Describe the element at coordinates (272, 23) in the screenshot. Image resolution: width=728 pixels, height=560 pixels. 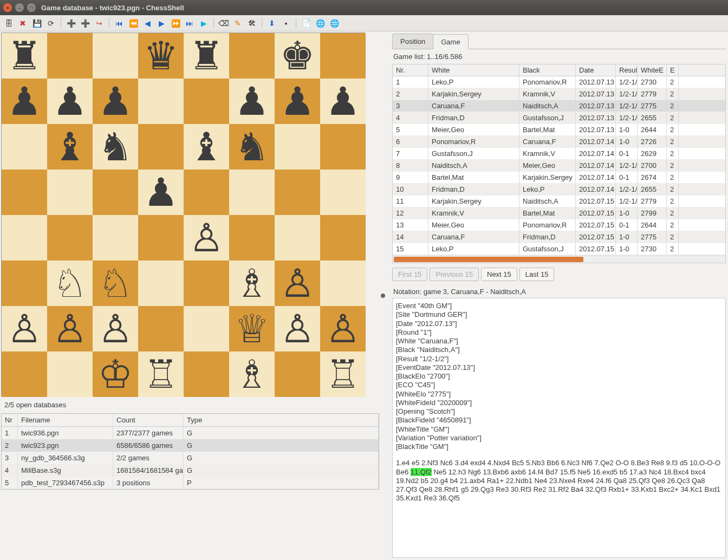
I see `download-icon: ⬇` at that location.